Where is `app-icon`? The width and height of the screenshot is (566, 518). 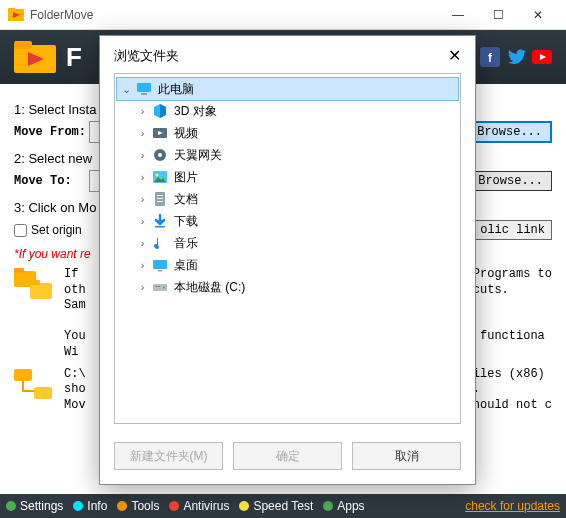 app-icon is located at coordinates (16, 15).